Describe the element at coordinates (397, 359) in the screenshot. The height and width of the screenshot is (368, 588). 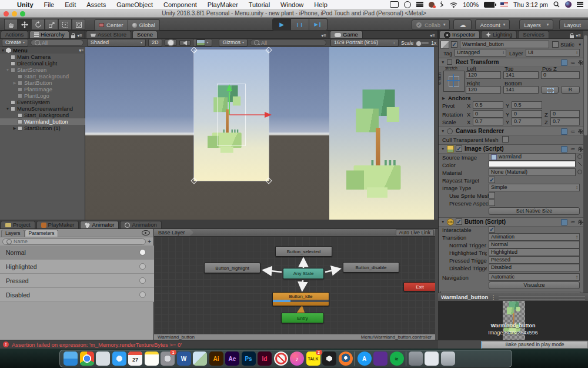
I see `dock-spotify: ≈` at that location.